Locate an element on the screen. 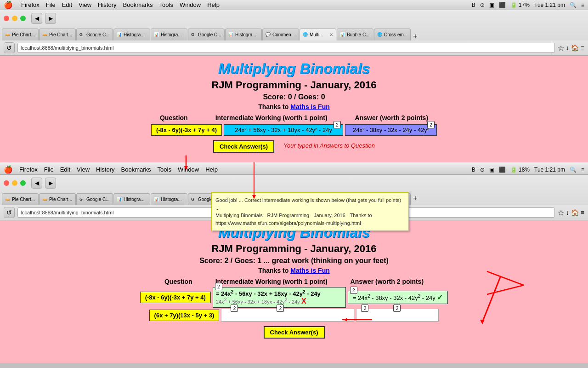 Image resolution: width=588 pixels, height=368 pixels. titlebar-2: ◀ ▶ is located at coordinates (294, 183).